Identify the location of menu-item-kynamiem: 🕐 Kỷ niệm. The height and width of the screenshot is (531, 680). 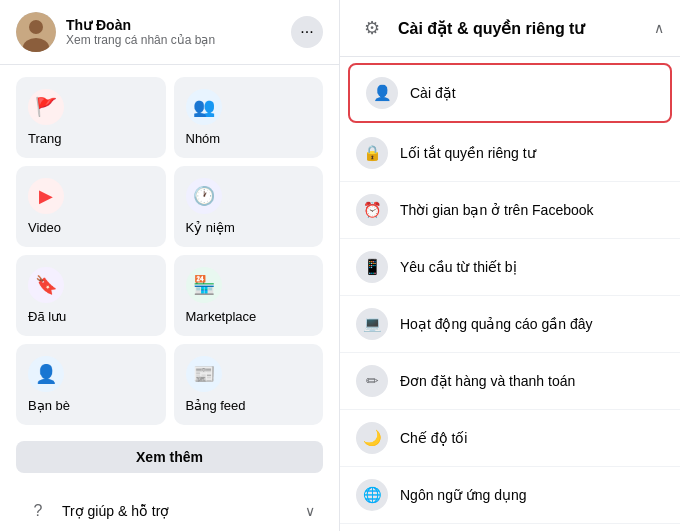
(249, 206).